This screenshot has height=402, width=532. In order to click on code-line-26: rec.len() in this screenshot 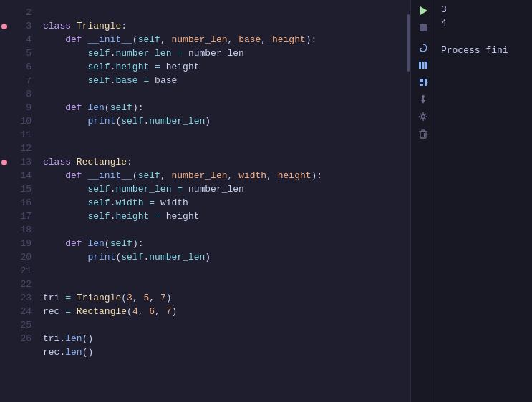, I will do `click(225, 352)`.